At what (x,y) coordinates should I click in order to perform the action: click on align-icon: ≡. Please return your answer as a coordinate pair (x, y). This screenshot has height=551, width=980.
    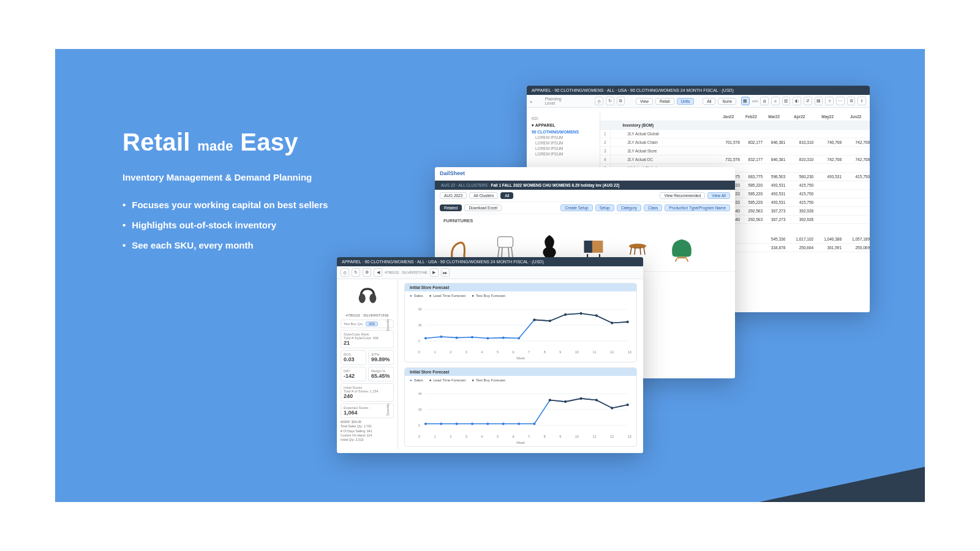
    Looking at the image, I should click on (775, 101).